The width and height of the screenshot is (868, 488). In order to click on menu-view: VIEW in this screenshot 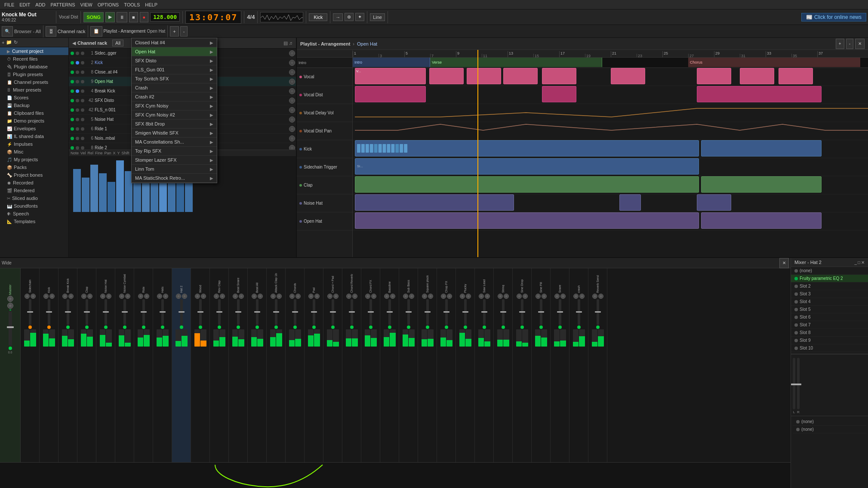, I will do `click(86, 5)`.